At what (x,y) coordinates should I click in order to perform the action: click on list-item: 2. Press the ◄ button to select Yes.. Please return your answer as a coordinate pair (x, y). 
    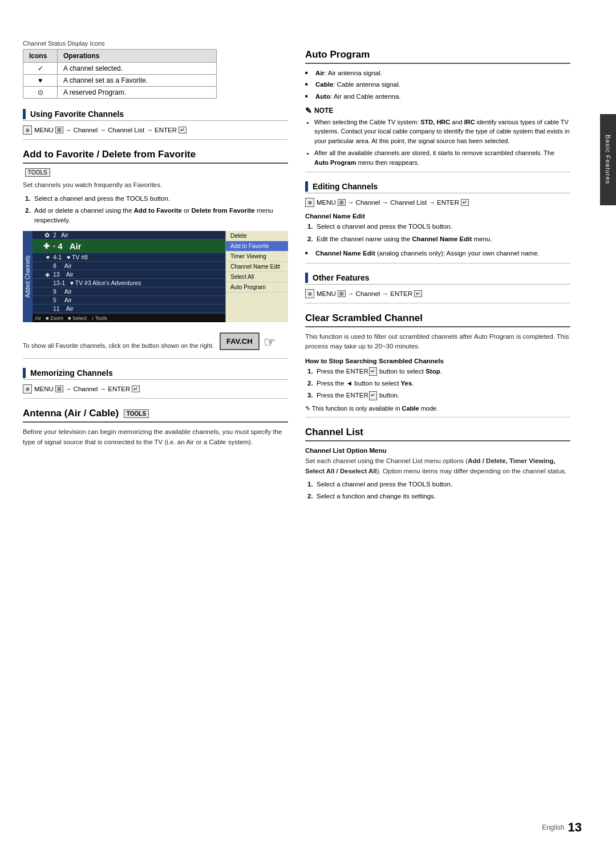
    Looking at the image, I should click on (439, 383).